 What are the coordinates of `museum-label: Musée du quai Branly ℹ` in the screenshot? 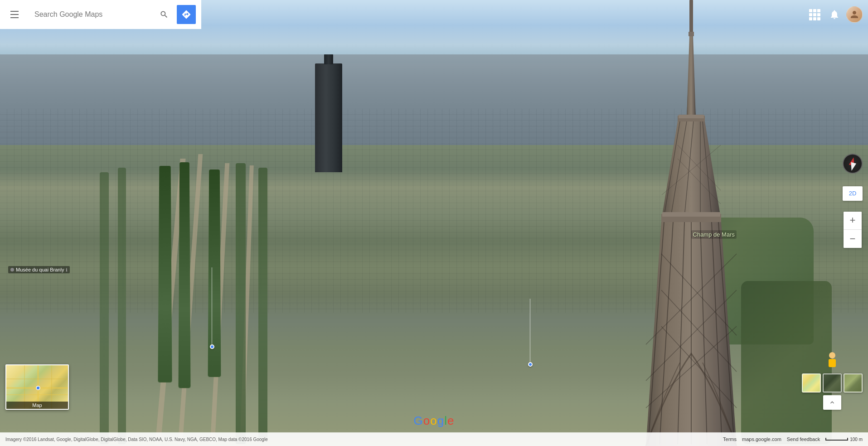 It's located at (39, 270).